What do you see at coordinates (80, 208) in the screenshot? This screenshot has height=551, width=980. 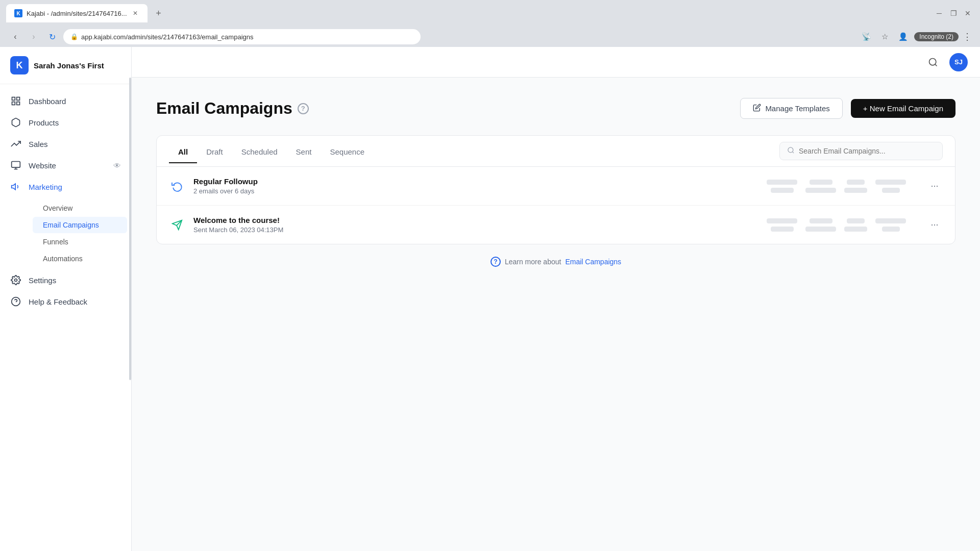 I see `subnav-overview: Overview` at bounding box center [80, 208].